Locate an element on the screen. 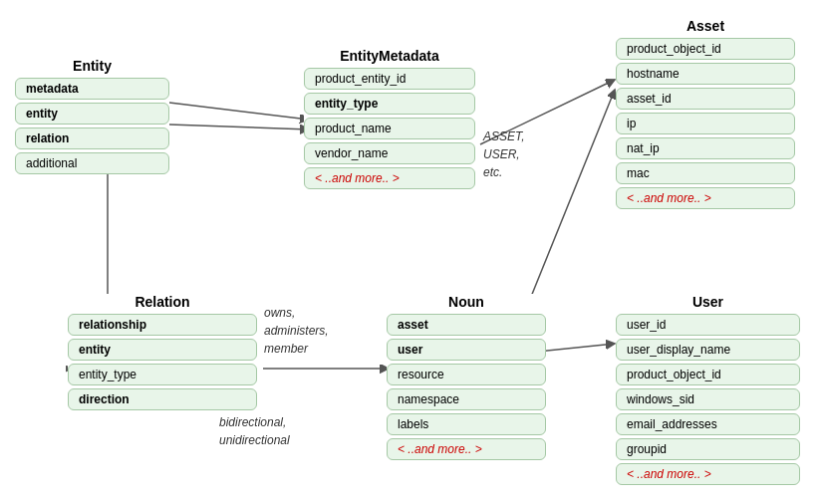  entity-field-list: metadata entity relation additional is located at coordinates (92, 126).